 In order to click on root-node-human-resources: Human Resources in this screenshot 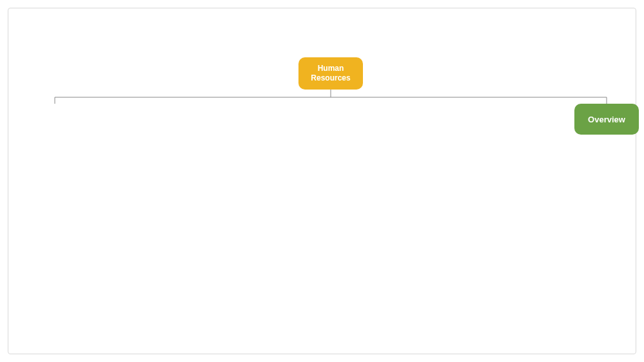, I will do `click(331, 73)`.